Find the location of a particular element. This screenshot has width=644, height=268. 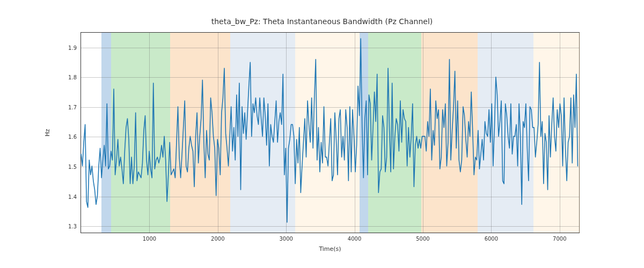

xtick-label: 7000 is located at coordinates (559, 239).